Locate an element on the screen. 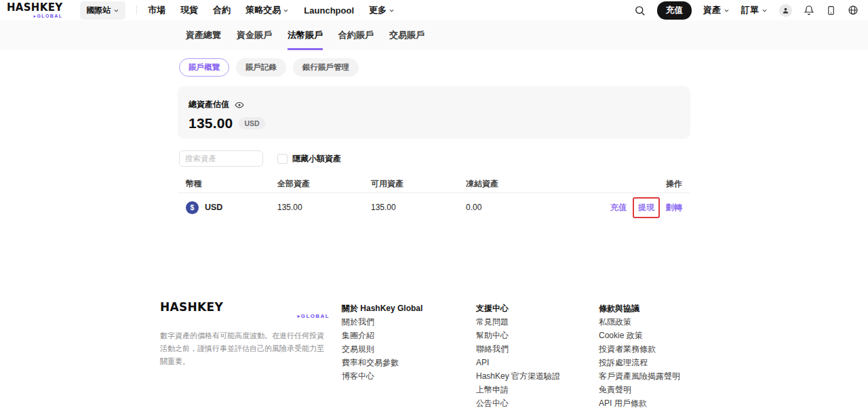 Image resolution: width=868 pixels, height=412 pixels. user-avatar is located at coordinates (785, 11).